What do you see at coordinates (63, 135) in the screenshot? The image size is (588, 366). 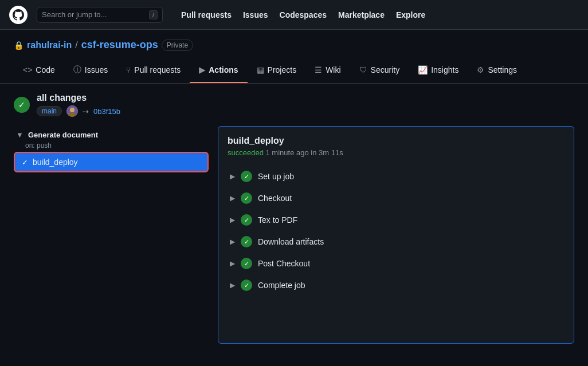 I see `workflow-group-label: Generate document` at bounding box center [63, 135].